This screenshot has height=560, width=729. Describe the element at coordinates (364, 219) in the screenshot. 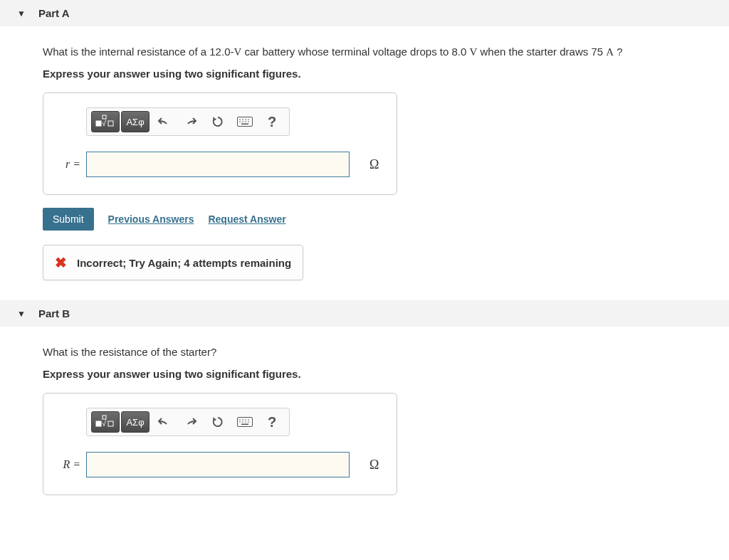

I see `action-row: Submit Previous Answers Request Answer` at that location.